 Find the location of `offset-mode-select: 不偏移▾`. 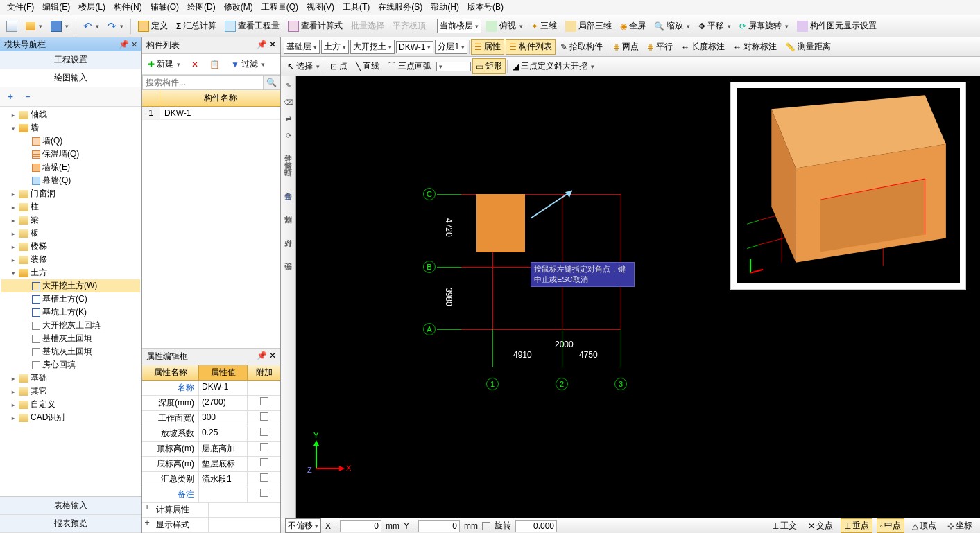

offset-mode-select: 不偏移▾ is located at coordinates (303, 525).